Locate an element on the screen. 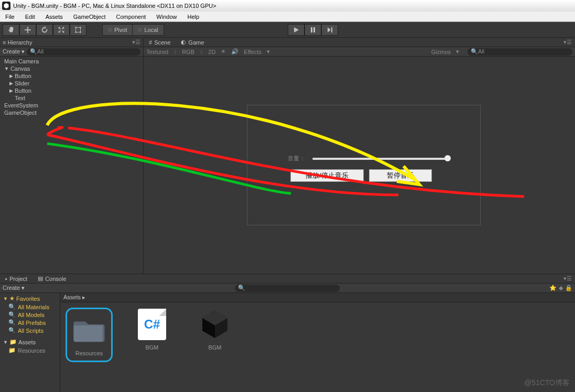  pivot-button: Pivot is located at coordinates (117, 30).